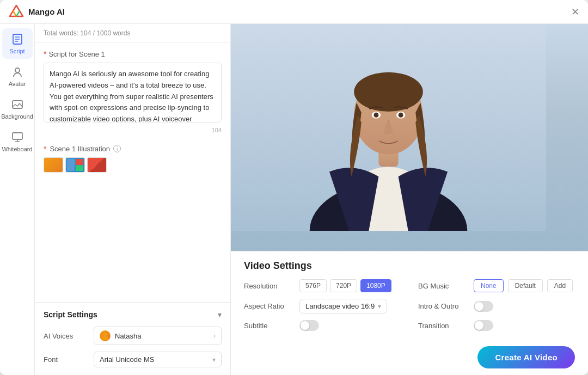 Image resolution: width=588 pixels, height=375 pixels. What do you see at coordinates (133, 165) in the screenshot?
I see `illustration-thumbnails` at bounding box center [133, 165].